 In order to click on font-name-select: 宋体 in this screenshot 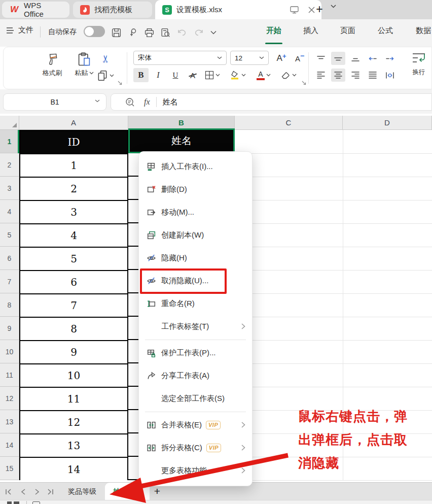, I will do `click(180, 58)`.